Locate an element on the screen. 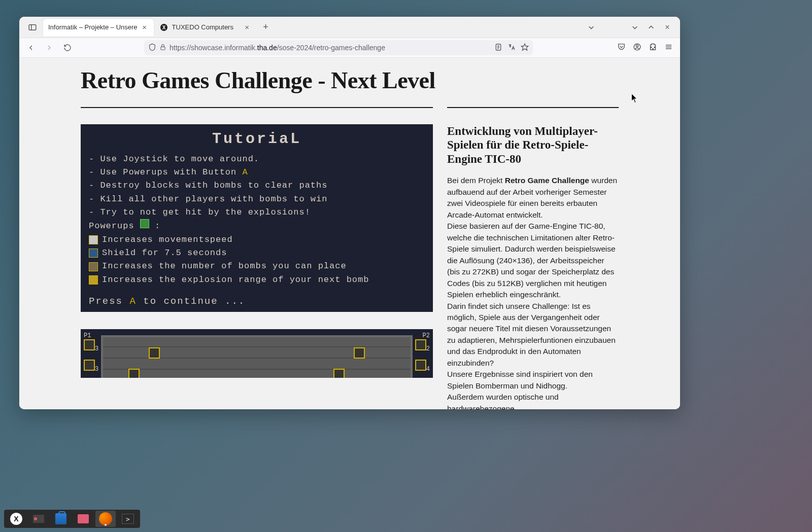 Image resolution: width=812 pixels, height=532 pixels. press-a-prompt: Press A to continue ... is located at coordinates (257, 301).